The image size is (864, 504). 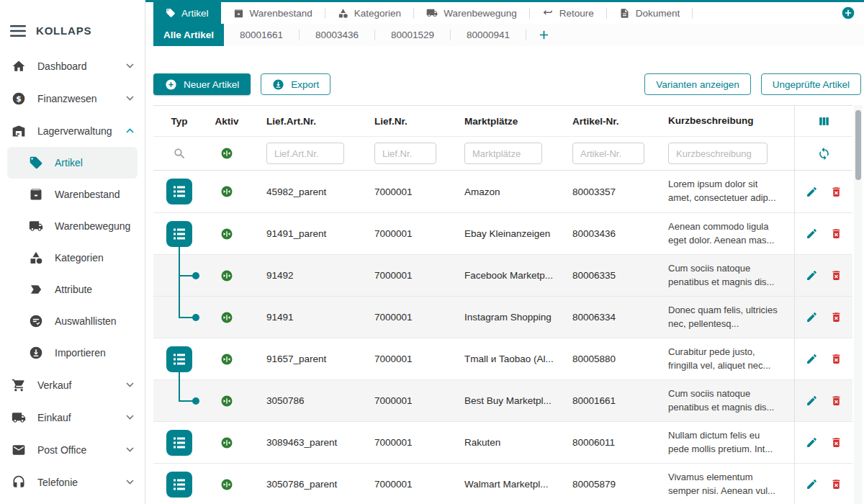 I want to click on column-header-lief-art-nr: Lief.Art.Nr., so click(x=302, y=121).